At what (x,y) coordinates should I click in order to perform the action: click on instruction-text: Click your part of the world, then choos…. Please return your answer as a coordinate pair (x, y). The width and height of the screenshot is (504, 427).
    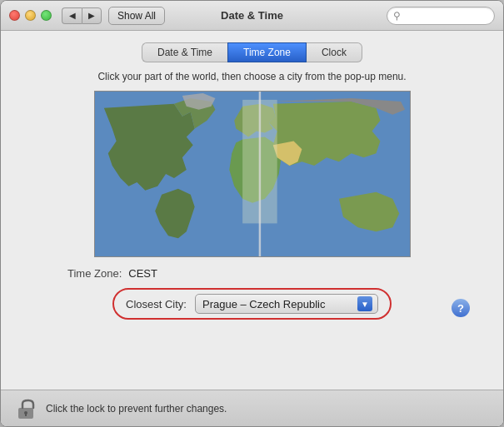
    Looking at the image, I should click on (252, 77).